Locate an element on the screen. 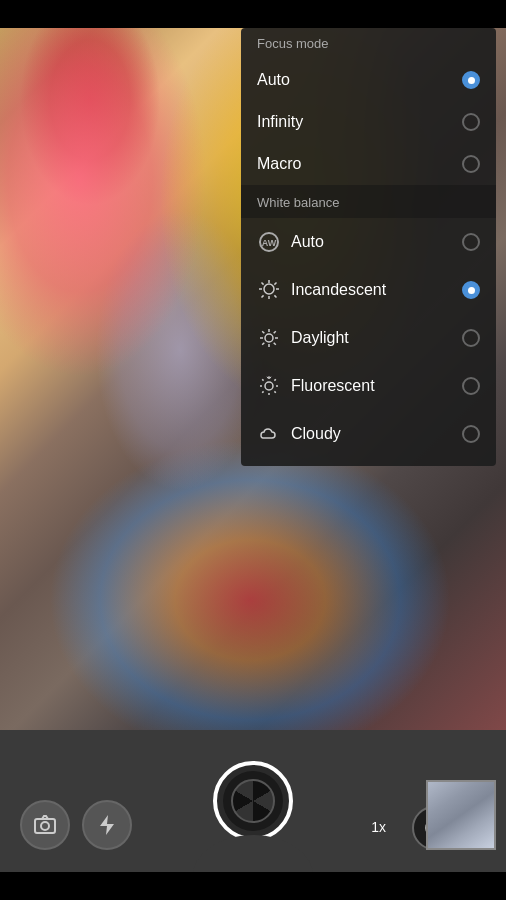  wb-cloudy-label: Cloudy is located at coordinates (316, 434).